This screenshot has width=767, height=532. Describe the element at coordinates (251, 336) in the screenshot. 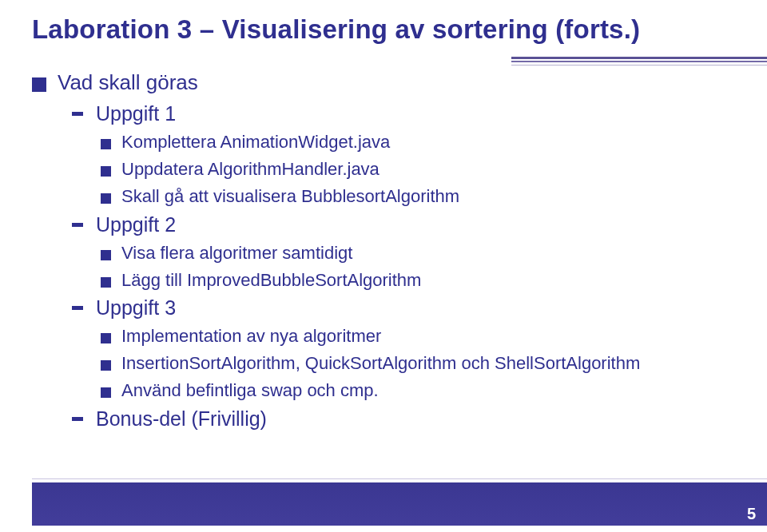

I see `level3-text: Implementation av nya algoritmer` at that location.